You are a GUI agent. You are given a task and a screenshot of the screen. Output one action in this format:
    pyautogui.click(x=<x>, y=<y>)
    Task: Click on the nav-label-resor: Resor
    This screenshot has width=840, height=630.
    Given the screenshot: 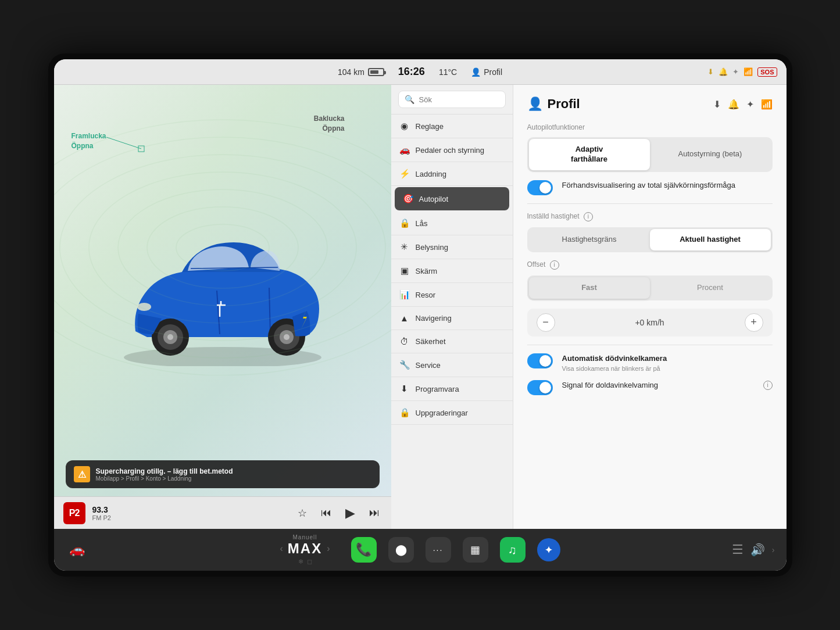 What is the action you would take?
    pyautogui.click(x=426, y=295)
    